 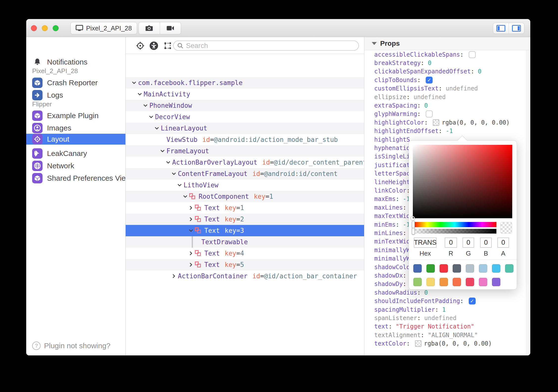 What do you see at coordinates (140, 46) in the screenshot?
I see `target-icon` at bounding box center [140, 46].